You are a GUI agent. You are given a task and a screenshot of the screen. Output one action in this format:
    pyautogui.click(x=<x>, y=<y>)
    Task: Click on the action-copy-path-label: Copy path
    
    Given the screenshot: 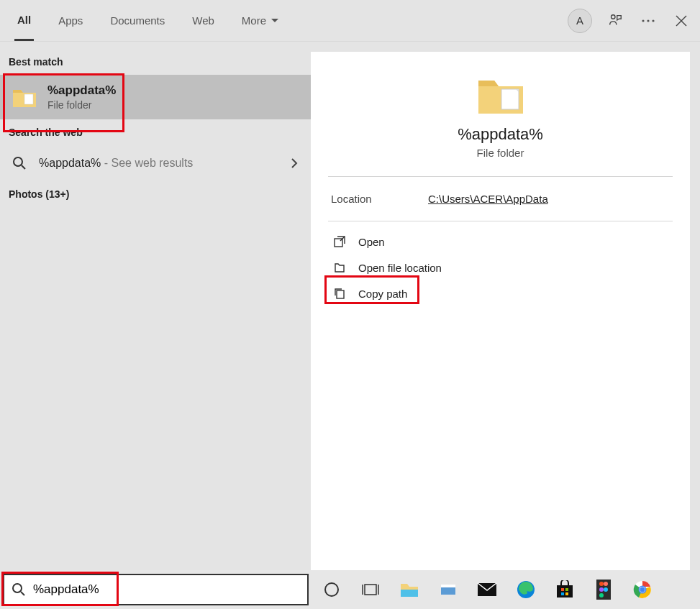 What is the action you would take?
    pyautogui.click(x=383, y=293)
    